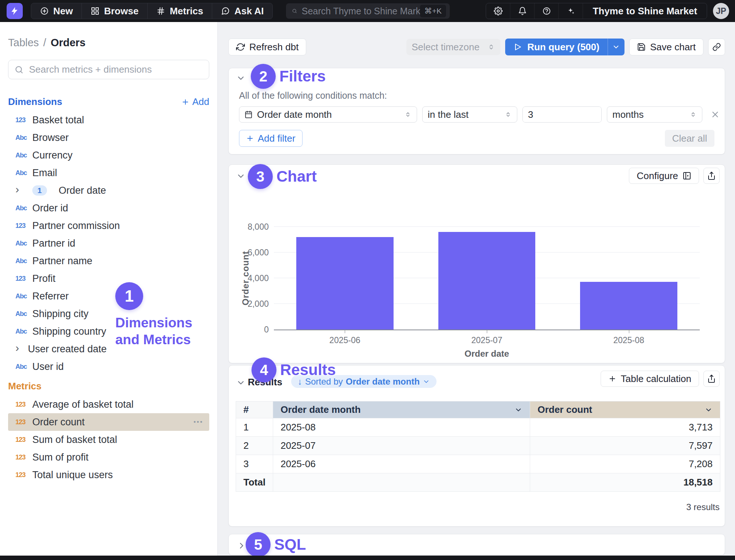  Describe the element at coordinates (616, 47) in the screenshot. I see `run-query-dropdown` at that location.